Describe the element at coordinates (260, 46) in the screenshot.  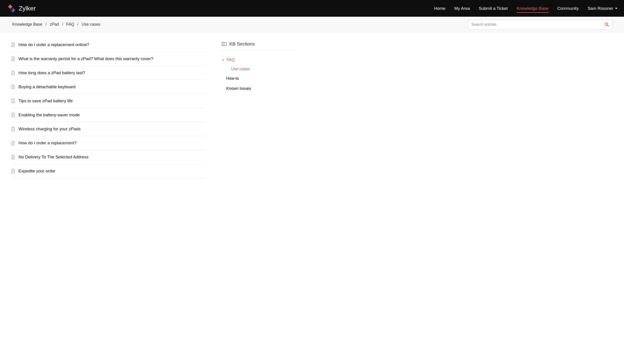
I see `sidebar-header: KB Sections` at that location.